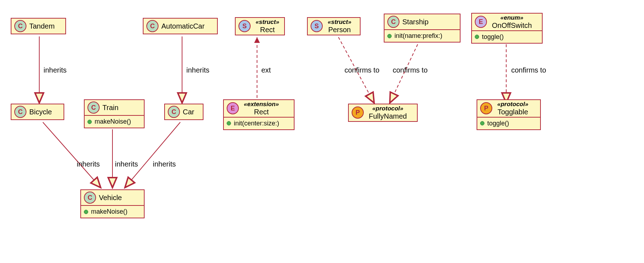 The width and height of the screenshot is (644, 263). What do you see at coordinates (183, 26) in the screenshot?
I see `class-name: AutomaticCar` at bounding box center [183, 26].